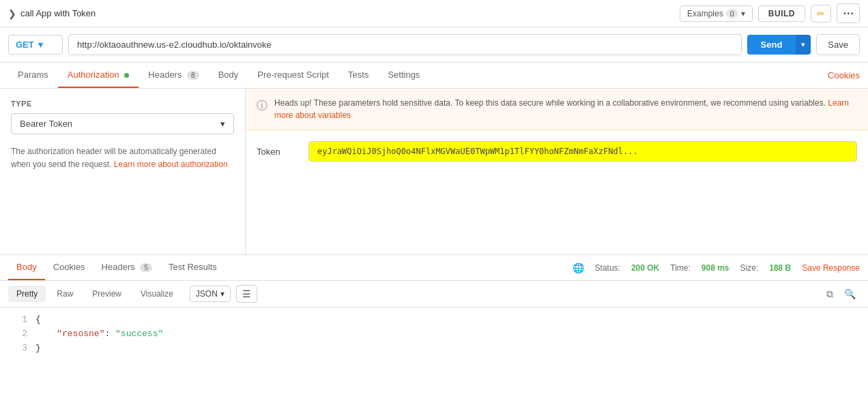 The width and height of the screenshot is (868, 405). I want to click on wrap-icon: ☰, so click(247, 294).